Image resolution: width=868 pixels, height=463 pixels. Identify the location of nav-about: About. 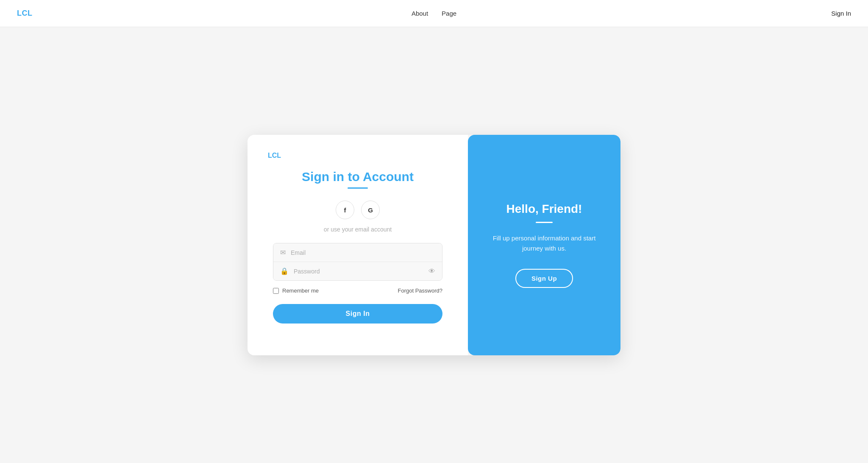
(420, 14).